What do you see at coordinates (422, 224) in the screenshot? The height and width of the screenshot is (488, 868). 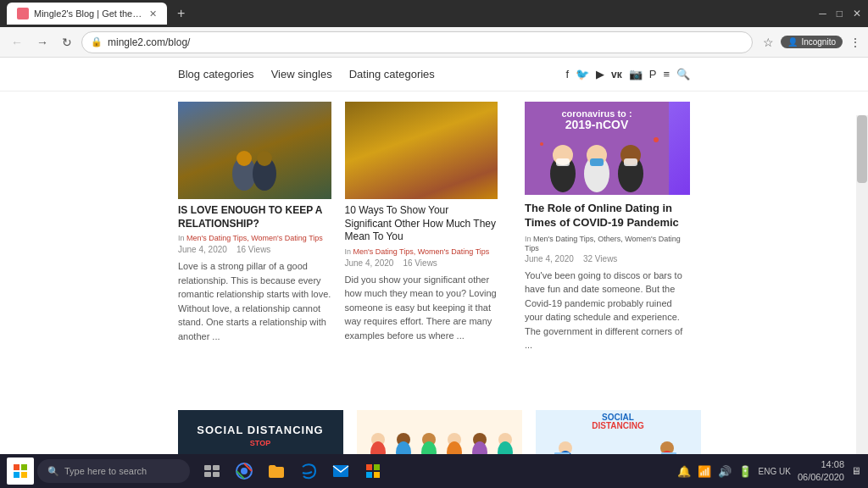 I see `article-2-title: 10 Ways To Show Your Significant Other H…` at bounding box center [422, 224].